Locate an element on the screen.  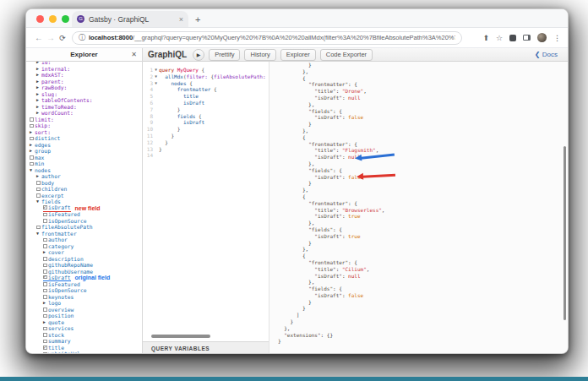
explorer-item-cover: ▶cover is located at coordinates (86, 253).